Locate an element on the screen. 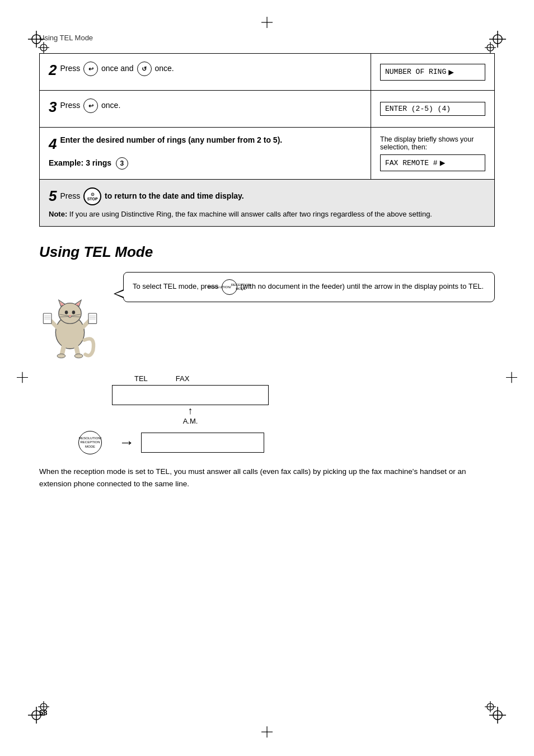  step-4-small-text: The display briefly shows your selection… is located at coordinates (433, 143).